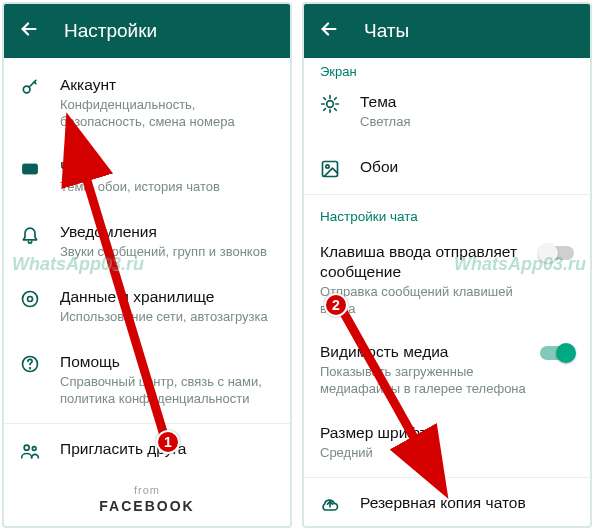  Describe the element at coordinates (447, 31) in the screenshot. I see `appbar: Чаты` at that location.